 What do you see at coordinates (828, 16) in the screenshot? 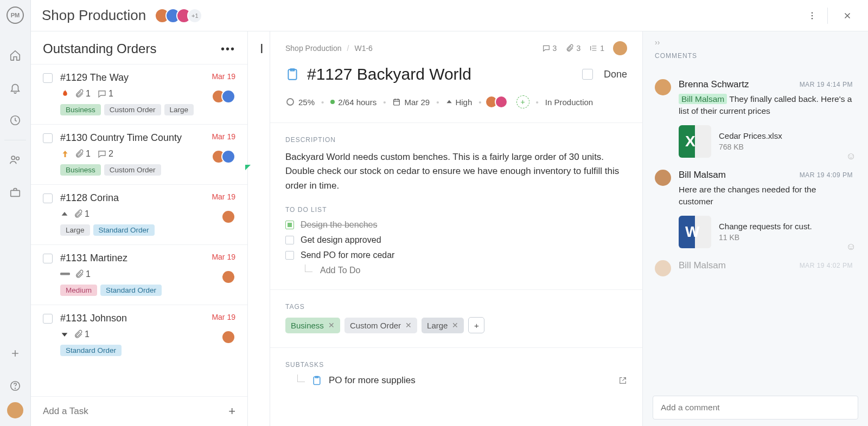
I see `header-divider` at bounding box center [828, 16].